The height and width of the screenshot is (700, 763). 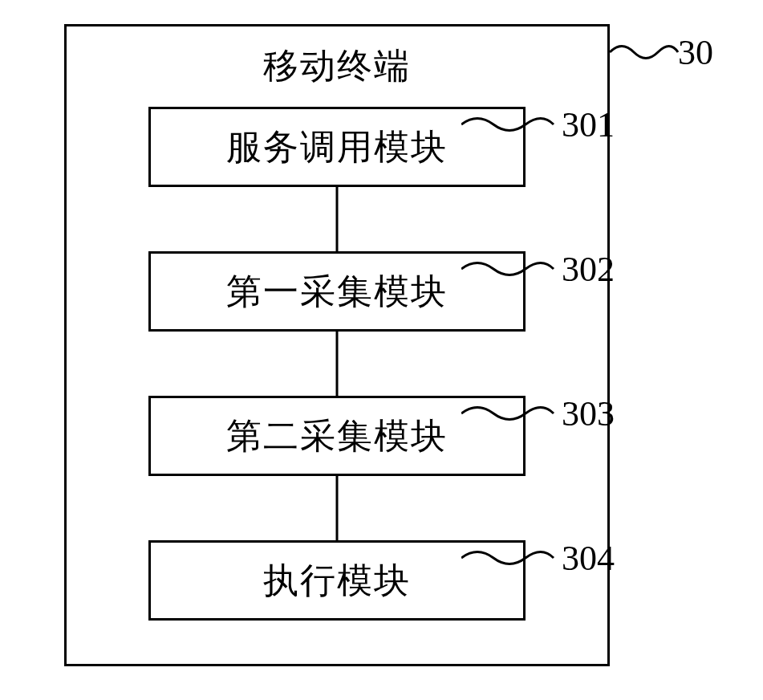 What do you see at coordinates (588, 559) in the screenshot?
I see `reference-label: 304` at bounding box center [588, 559].